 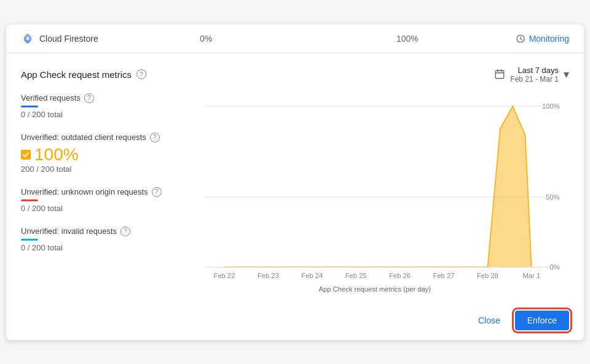 What do you see at coordinates (535, 75) in the screenshot?
I see `date-filter-text: Last 7 days Feb 21 - Mar 1` at bounding box center [535, 75].